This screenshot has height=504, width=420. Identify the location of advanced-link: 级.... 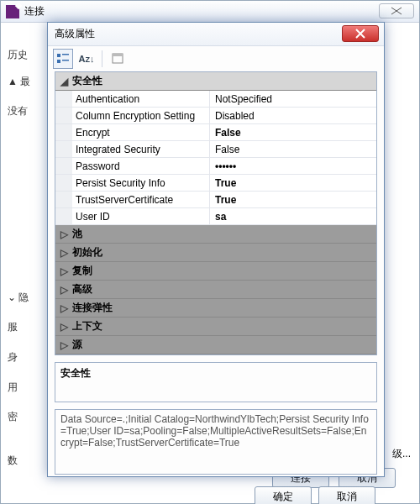
(402, 454).